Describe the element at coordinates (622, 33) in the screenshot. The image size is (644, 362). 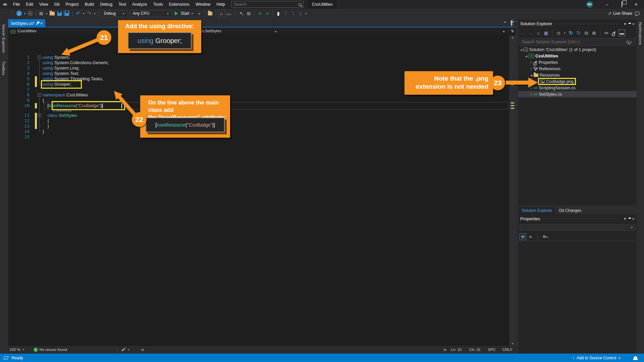
I see `se-preview-selected-icon: ▬` at that location.